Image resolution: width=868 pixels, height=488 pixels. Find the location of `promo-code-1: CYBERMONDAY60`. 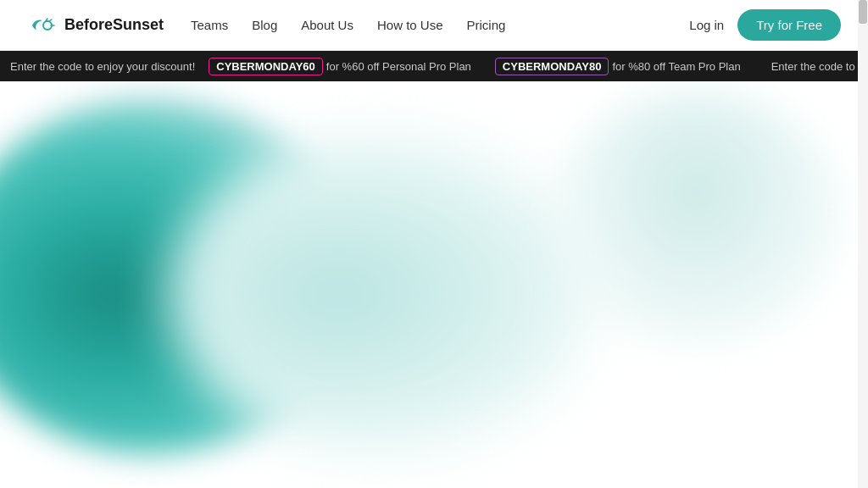

promo-code-1: CYBERMONDAY60 is located at coordinates (266, 66).